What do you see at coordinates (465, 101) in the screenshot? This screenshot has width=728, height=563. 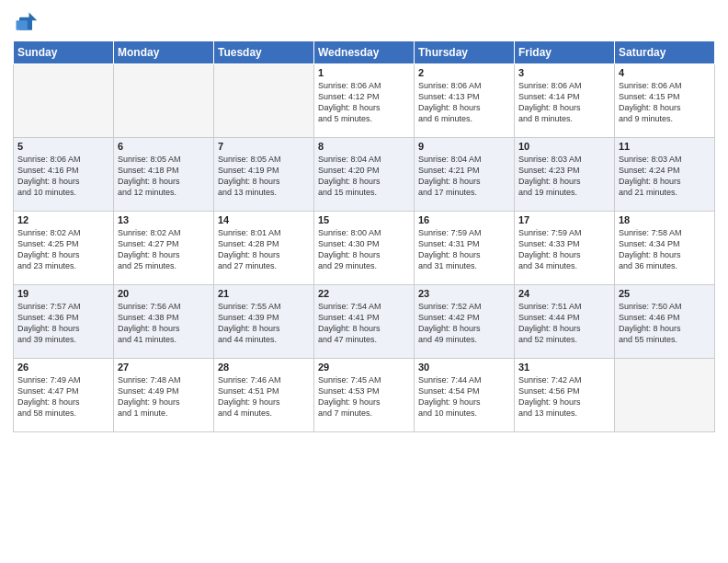 I see `calendar-day-cell: 2Sunrise: 8:06 AM Sunset: 4:13 PM Daylig…` at bounding box center [465, 101].